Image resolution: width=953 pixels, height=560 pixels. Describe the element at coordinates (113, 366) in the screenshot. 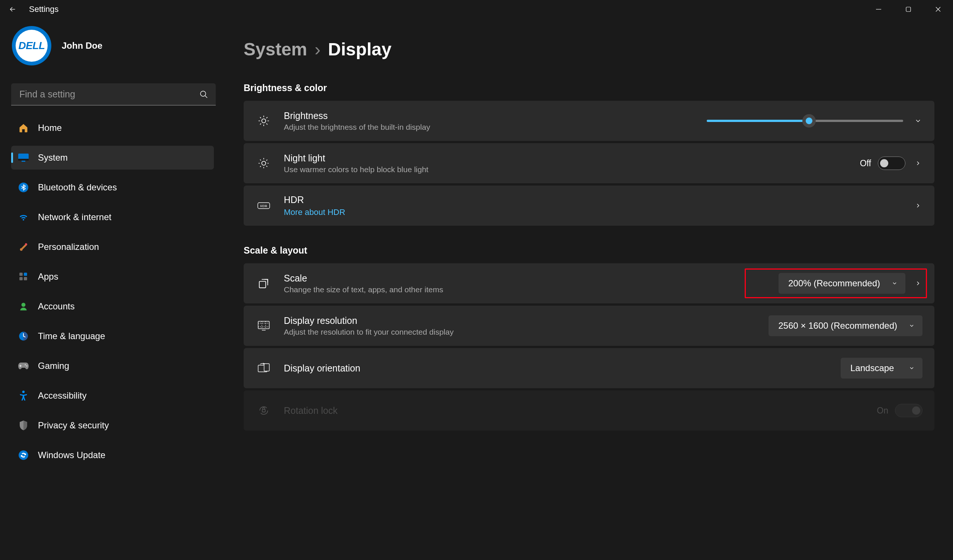

I see `nav-gaming: Gaming` at that location.